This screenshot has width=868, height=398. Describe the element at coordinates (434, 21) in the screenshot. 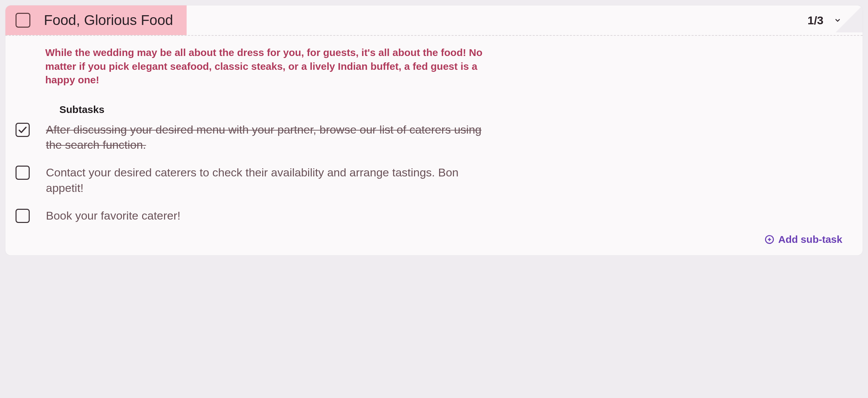

I see `task-header: Food, Glorious Food 1/3` at that location.